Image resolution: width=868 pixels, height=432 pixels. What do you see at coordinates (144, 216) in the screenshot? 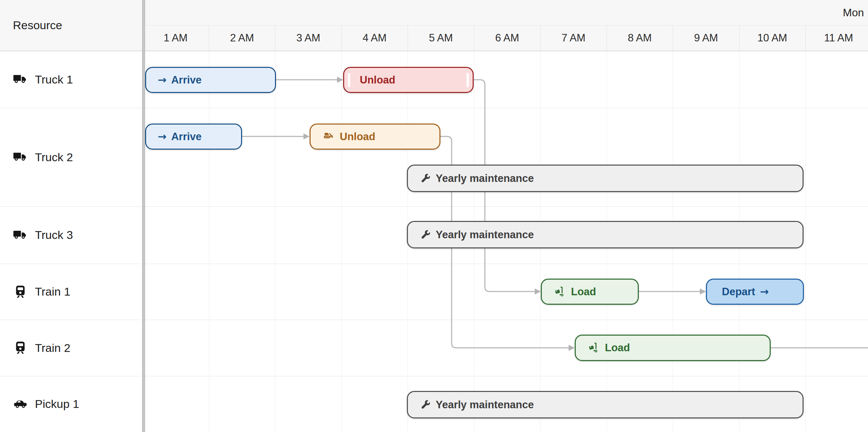
I see `panel-splitter` at bounding box center [144, 216].